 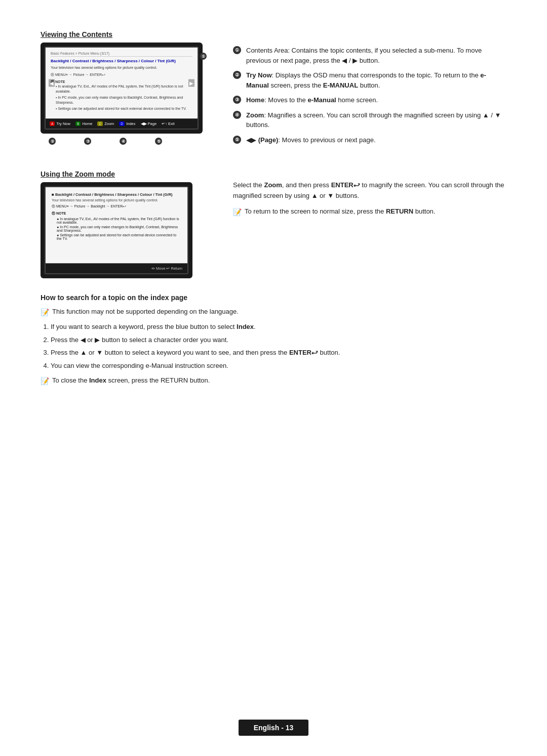 What do you see at coordinates (119, 229) in the screenshot?
I see `zoom-note-item-2: ● In PC mode, you can only make changes …` at bounding box center [119, 229].